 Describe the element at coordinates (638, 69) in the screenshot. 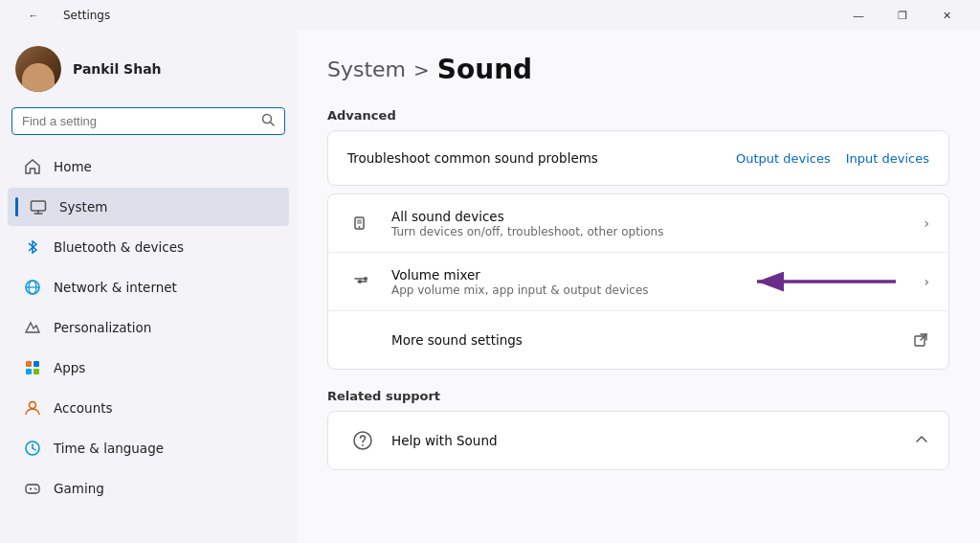

I see `breadcrumb: System > Sound` at that location.